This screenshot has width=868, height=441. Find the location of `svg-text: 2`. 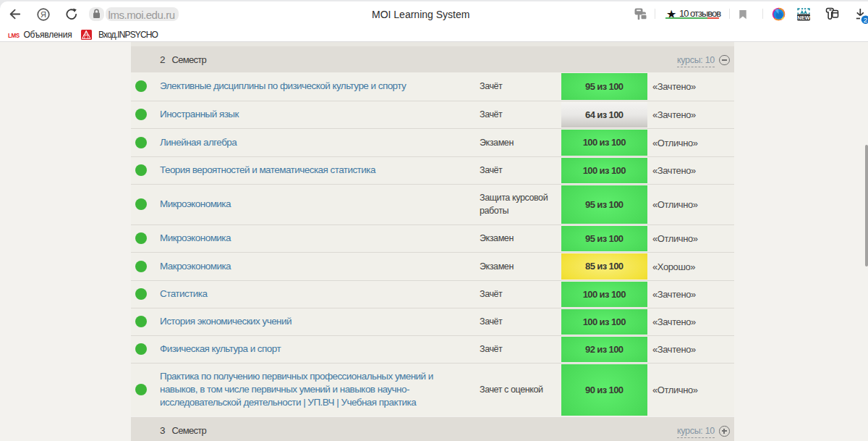

svg-text: 2 is located at coordinates (865, 20).